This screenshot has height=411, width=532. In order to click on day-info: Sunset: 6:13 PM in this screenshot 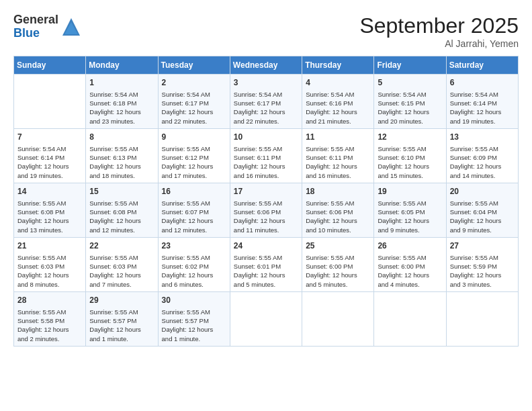, I will do `click(122, 157)`.